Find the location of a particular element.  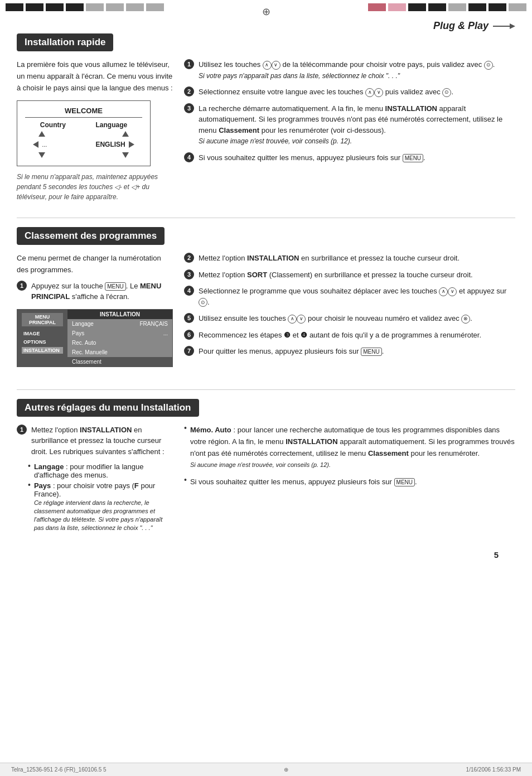

bar-block-r6 is located at coordinates (477, 7).